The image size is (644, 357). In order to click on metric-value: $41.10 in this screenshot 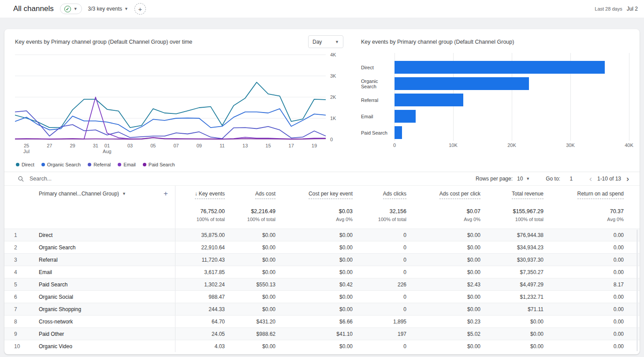, I will do `click(314, 334)`.